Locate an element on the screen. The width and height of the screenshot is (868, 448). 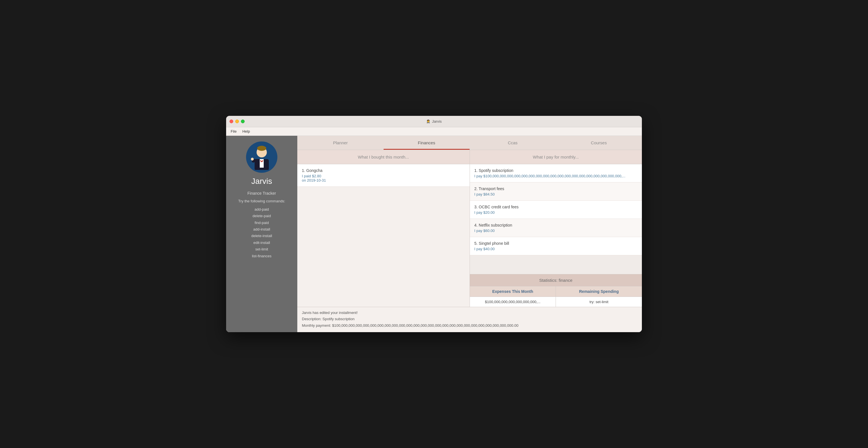
sidebar-name: Jarvis is located at coordinates (261, 181).